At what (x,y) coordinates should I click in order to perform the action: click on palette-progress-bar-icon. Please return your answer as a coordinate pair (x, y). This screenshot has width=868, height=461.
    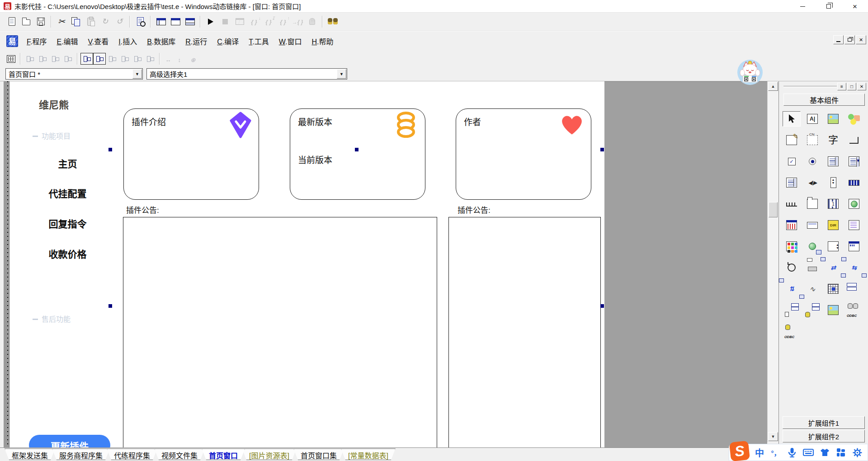
    Looking at the image, I should click on (854, 183).